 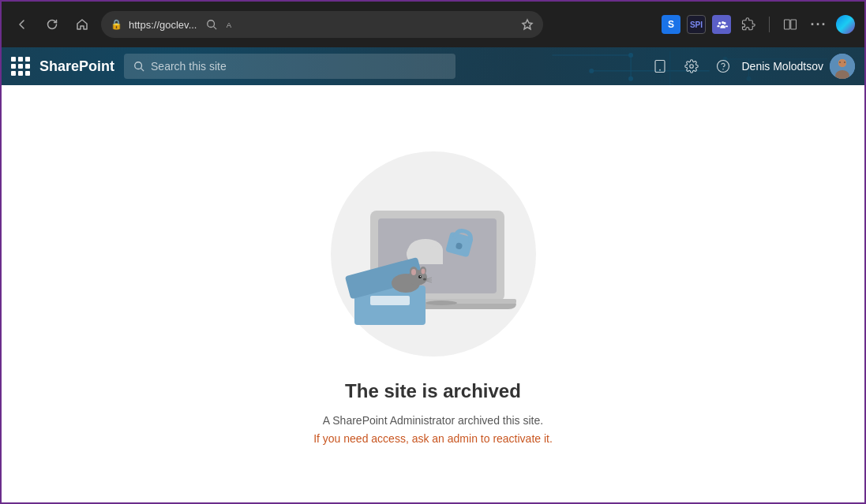 I want to click on search-placeholder: Search this site, so click(x=189, y=66).